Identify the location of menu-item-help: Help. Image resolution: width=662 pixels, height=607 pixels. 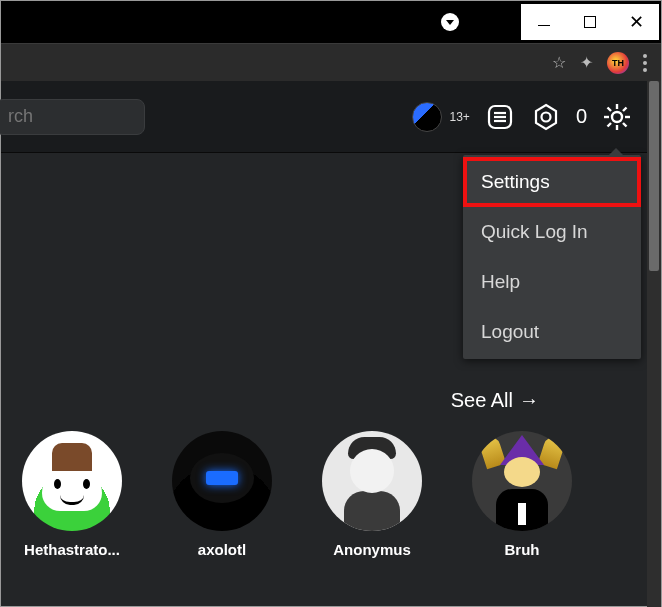
(552, 282).